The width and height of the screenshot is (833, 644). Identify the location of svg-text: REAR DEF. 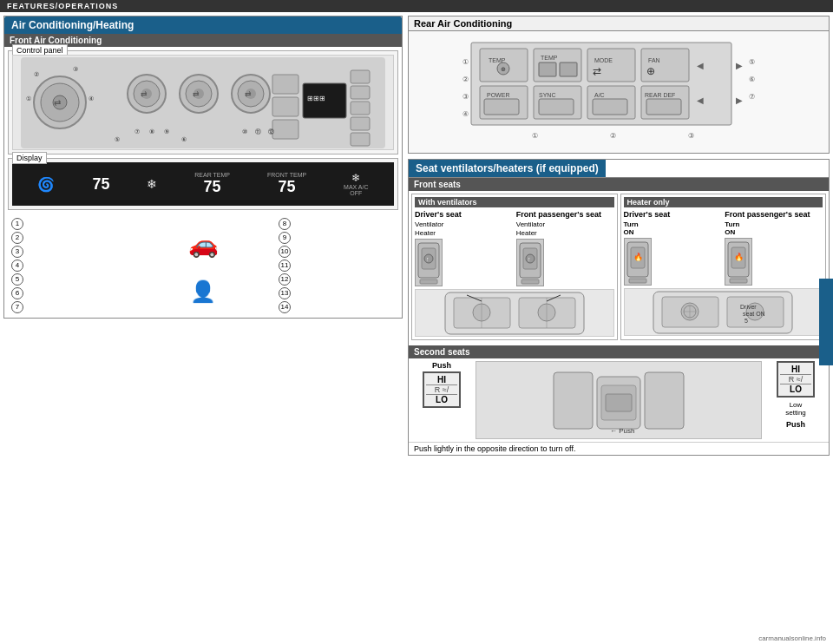
(659, 95).